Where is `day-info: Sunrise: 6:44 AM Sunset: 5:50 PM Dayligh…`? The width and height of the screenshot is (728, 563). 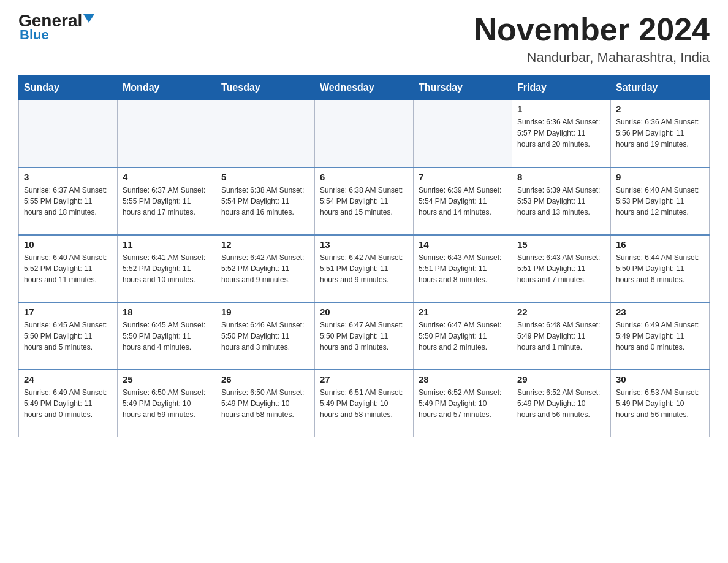
day-info: Sunrise: 6:44 AM Sunset: 5:50 PM Dayligh… is located at coordinates (660, 269).